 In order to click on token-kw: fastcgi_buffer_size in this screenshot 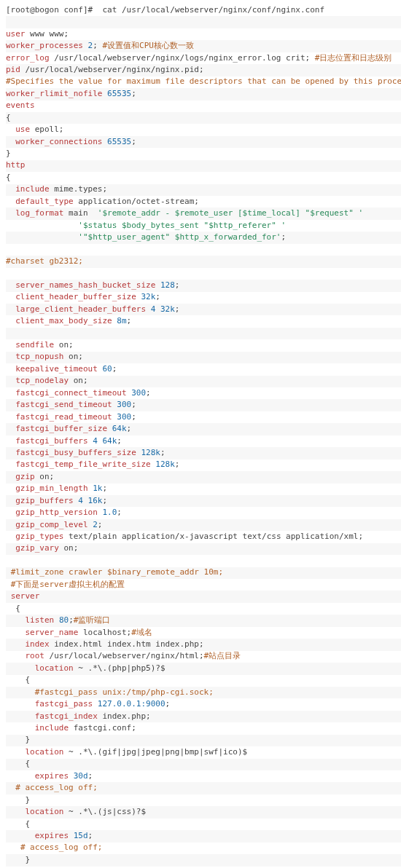, I will do `click(61, 428)`.